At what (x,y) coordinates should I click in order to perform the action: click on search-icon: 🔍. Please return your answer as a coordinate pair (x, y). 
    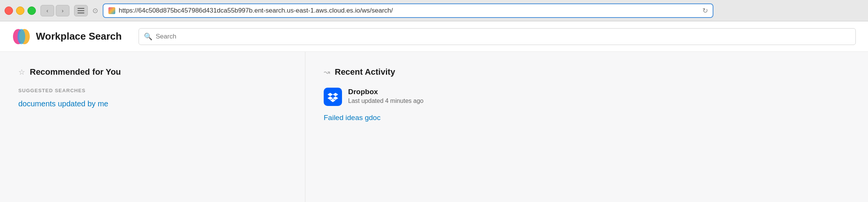
    Looking at the image, I should click on (148, 37).